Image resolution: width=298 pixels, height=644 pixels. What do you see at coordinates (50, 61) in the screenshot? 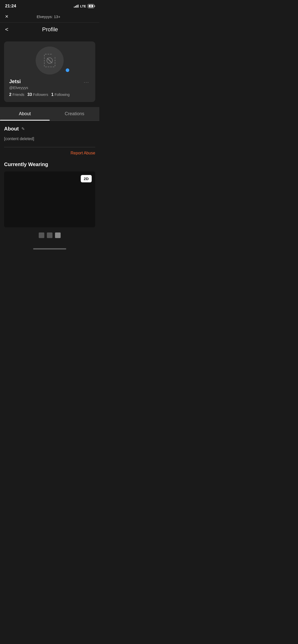
I see `avatar` at bounding box center [50, 61].